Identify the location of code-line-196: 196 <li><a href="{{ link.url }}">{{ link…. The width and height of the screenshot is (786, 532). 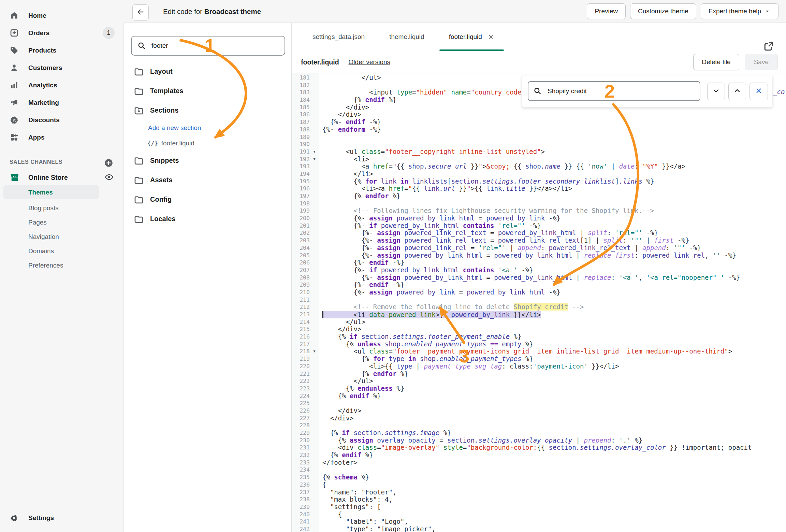
(539, 189).